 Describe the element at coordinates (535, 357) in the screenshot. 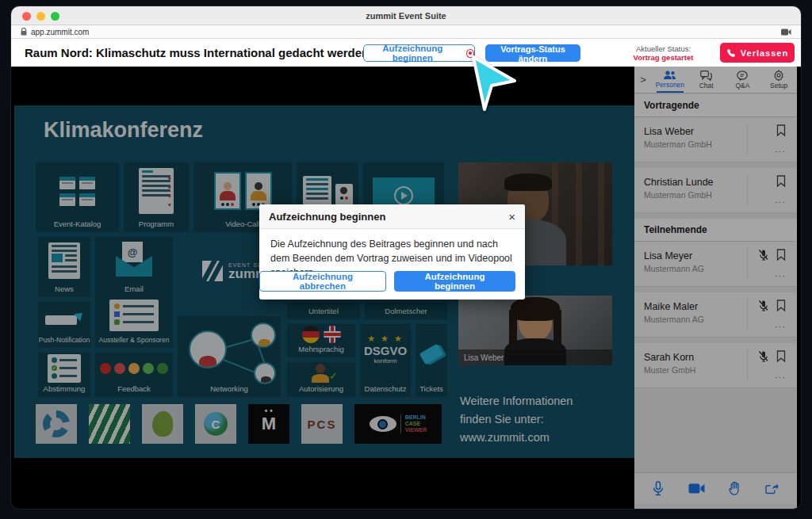

I see `video-name-label: Lisa Weber` at that location.